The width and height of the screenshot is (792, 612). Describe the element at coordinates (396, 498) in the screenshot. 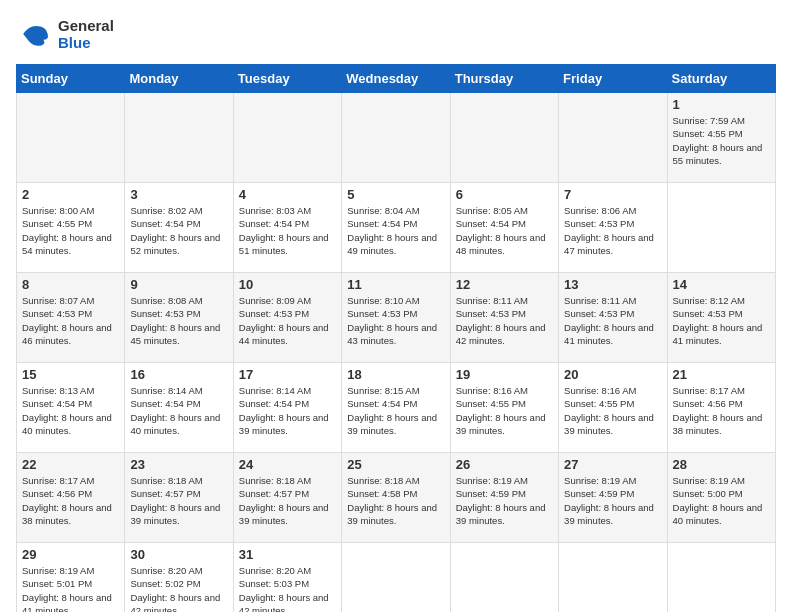

I see `calendar-cell: 25Sunrise: 8:18 AMSunset: 4:58 PMDayligh…` at that location.